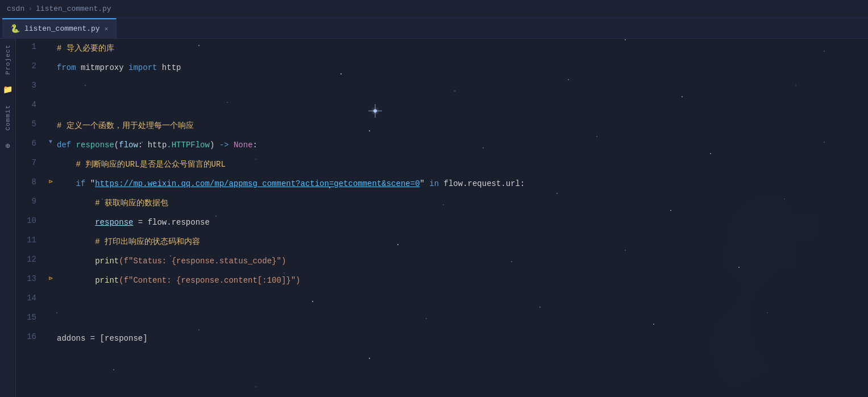 The height and width of the screenshot is (397, 868). I want to click on code-line-7: 7 # 判断响应的URL是否是公众号留言的URL, so click(442, 164).